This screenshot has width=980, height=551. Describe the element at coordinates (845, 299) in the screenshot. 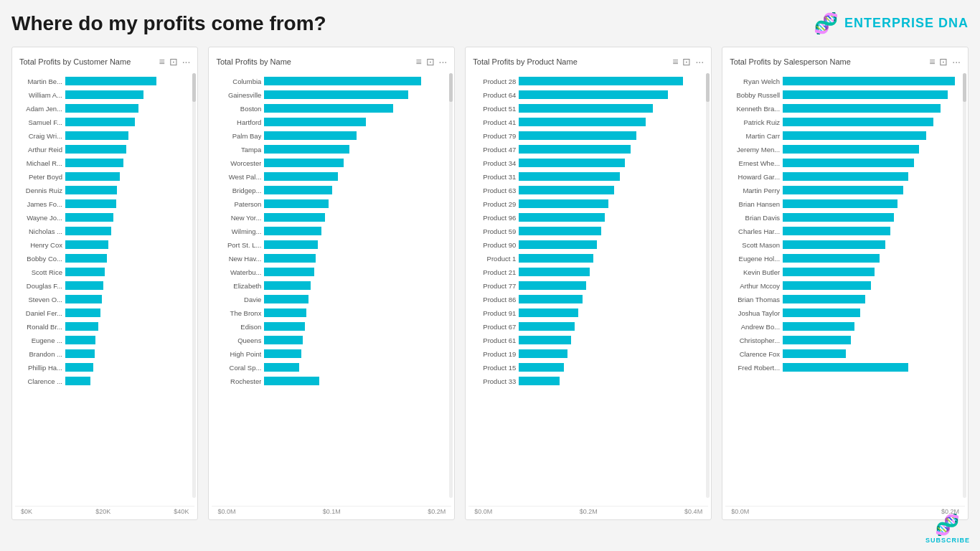

I see `bar-row: Brian Thomas` at that location.